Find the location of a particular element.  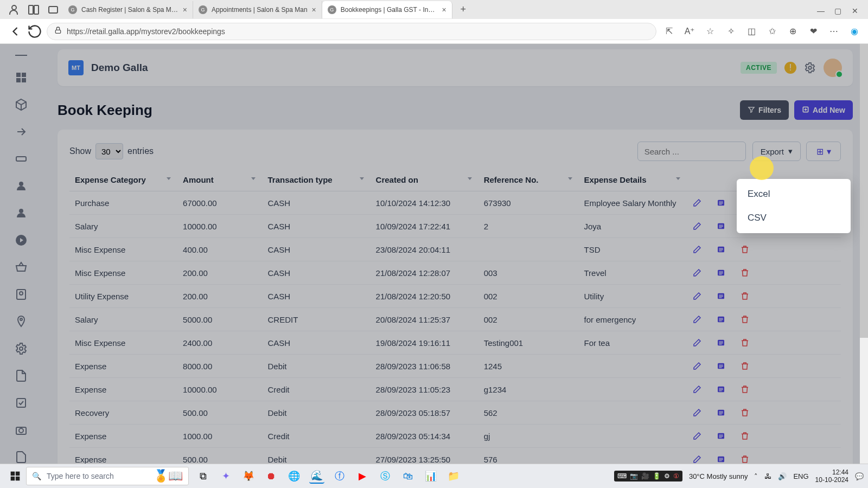

extensions-icon: ✧ is located at coordinates (731, 31).